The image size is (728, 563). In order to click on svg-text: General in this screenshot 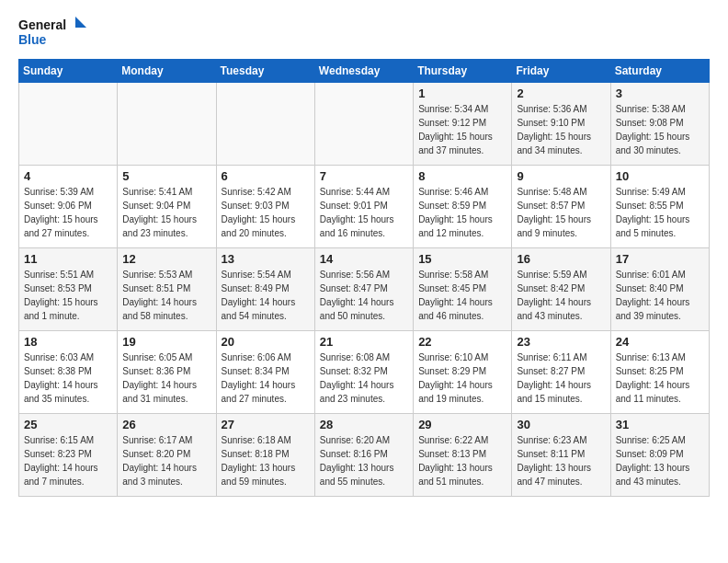, I will do `click(42, 25)`.